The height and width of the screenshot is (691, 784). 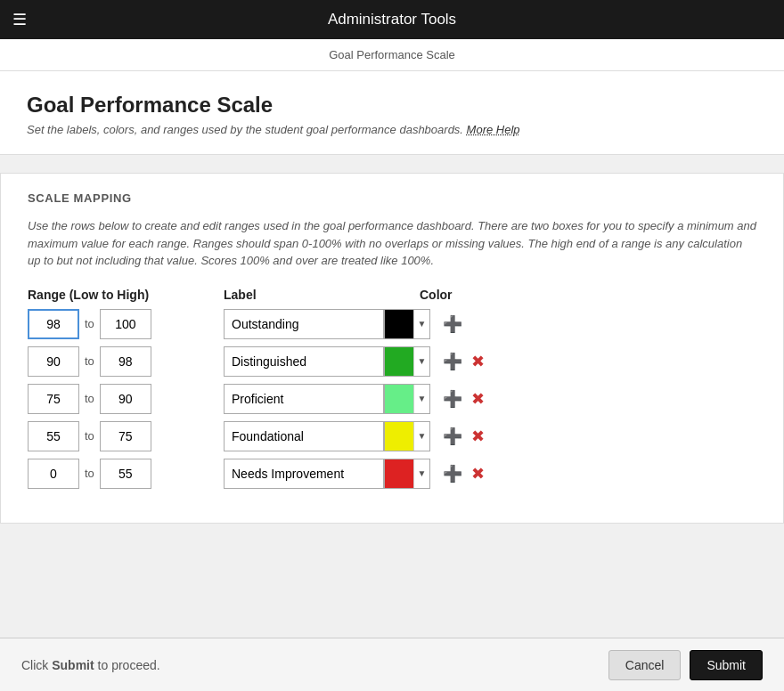 What do you see at coordinates (421, 399) in the screenshot?
I see `color-arrow-2: ▼` at bounding box center [421, 399].